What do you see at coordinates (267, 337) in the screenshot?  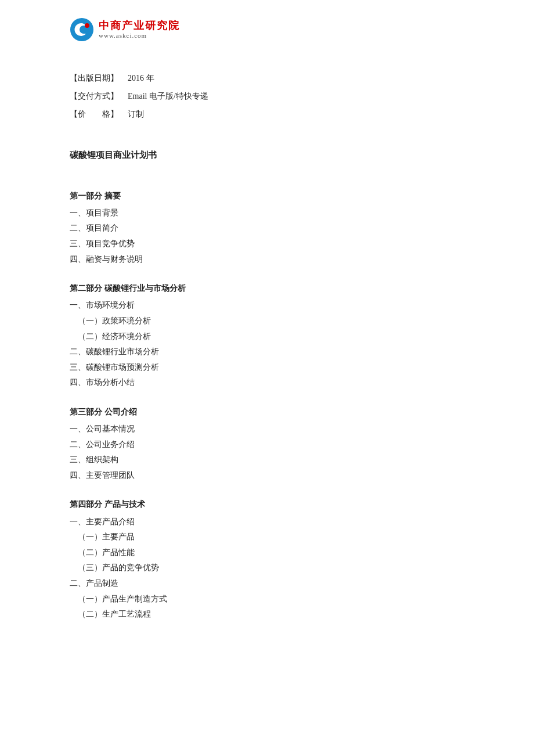 I see `toc-item-1-2: （二）经济环境分析` at bounding box center [267, 337].